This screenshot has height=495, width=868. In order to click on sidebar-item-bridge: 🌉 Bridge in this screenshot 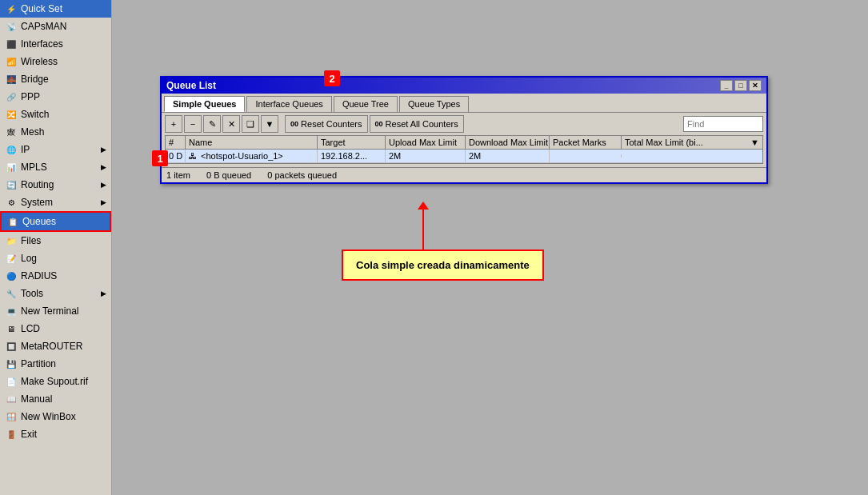, I will do `click(56, 79)`.